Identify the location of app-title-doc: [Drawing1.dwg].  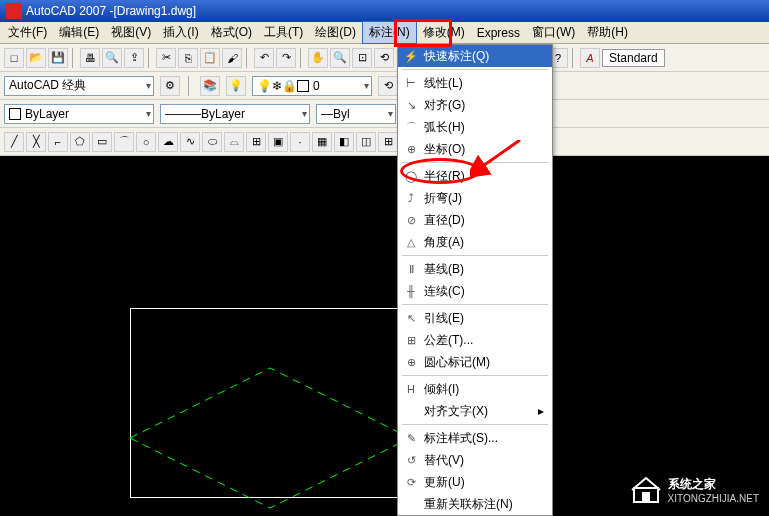
(154, 11).